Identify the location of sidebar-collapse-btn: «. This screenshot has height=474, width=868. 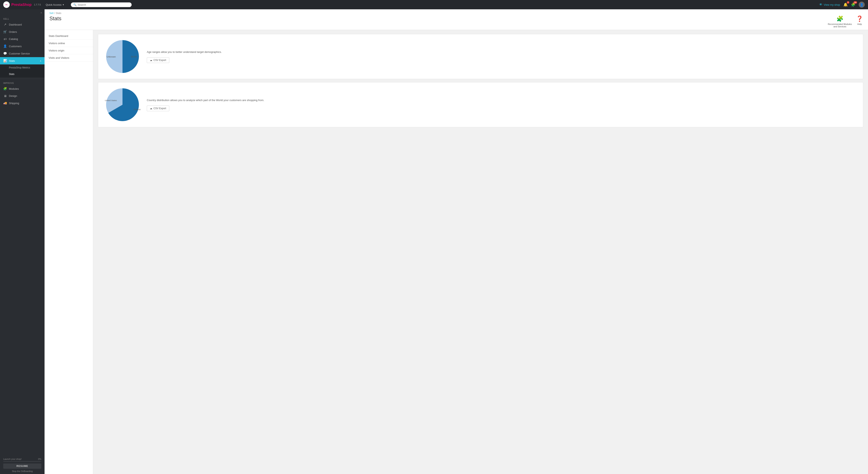
(22, 13).